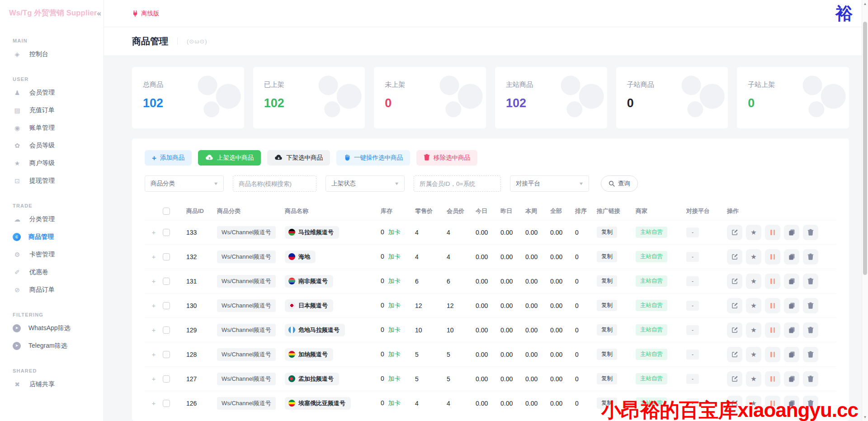  I want to click on sidebar-item-whatsapp-filter: ➤ WhatsApp筛选, so click(58, 328).